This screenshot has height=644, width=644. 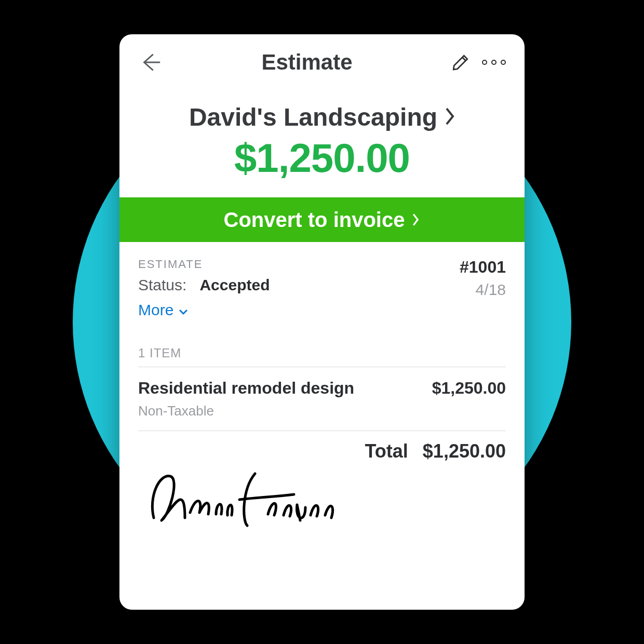 What do you see at coordinates (235, 285) in the screenshot?
I see `status-value: Accepted` at bounding box center [235, 285].